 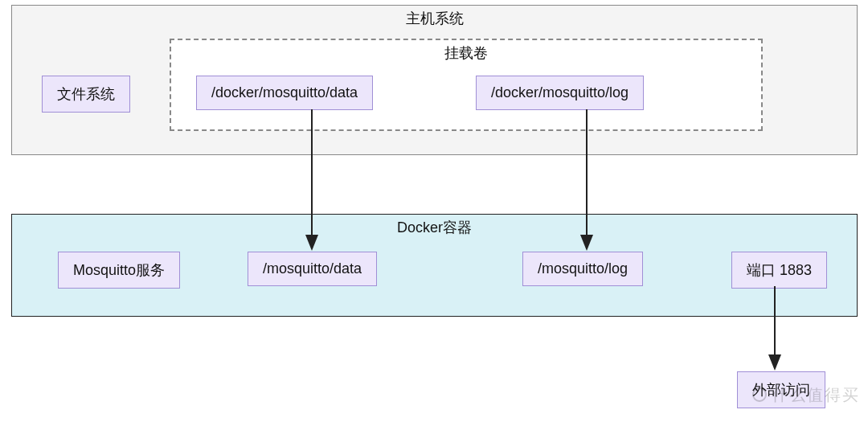 What do you see at coordinates (780, 270) in the screenshot?
I see `node-port-1883: 端口 1883` at bounding box center [780, 270].